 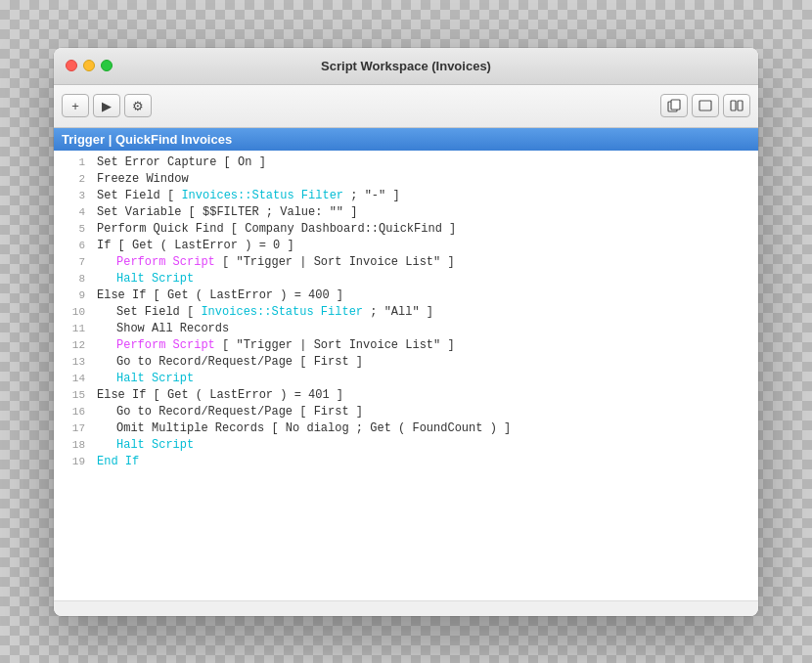 What do you see at coordinates (73, 245) in the screenshot?
I see `line-number: 6` at bounding box center [73, 245].